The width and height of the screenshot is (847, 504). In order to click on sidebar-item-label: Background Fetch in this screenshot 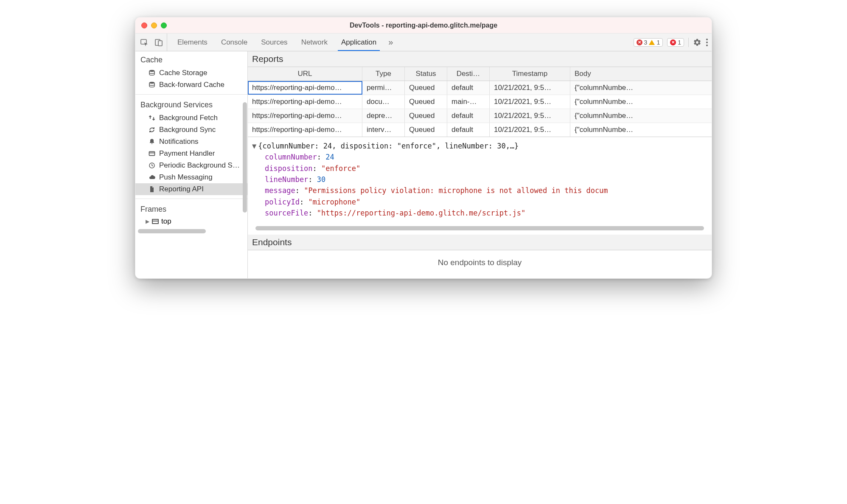, I will do `click(188, 118)`.